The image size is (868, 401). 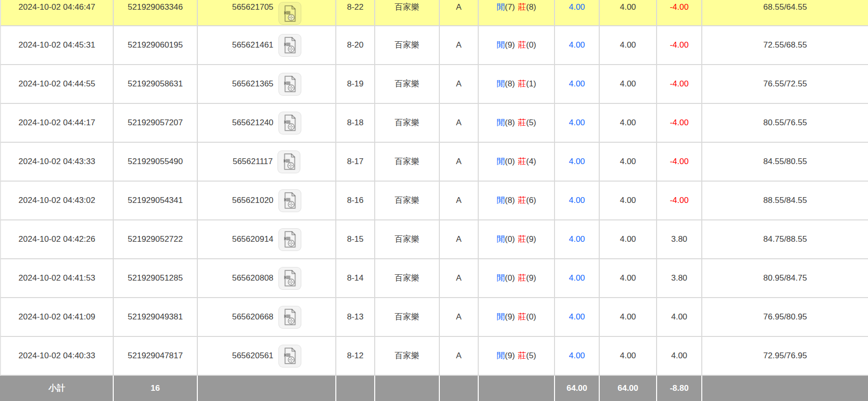 What do you see at coordinates (516, 13) in the screenshot?
I see `game-result: 閒(7) 莊(8)` at bounding box center [516, 13].